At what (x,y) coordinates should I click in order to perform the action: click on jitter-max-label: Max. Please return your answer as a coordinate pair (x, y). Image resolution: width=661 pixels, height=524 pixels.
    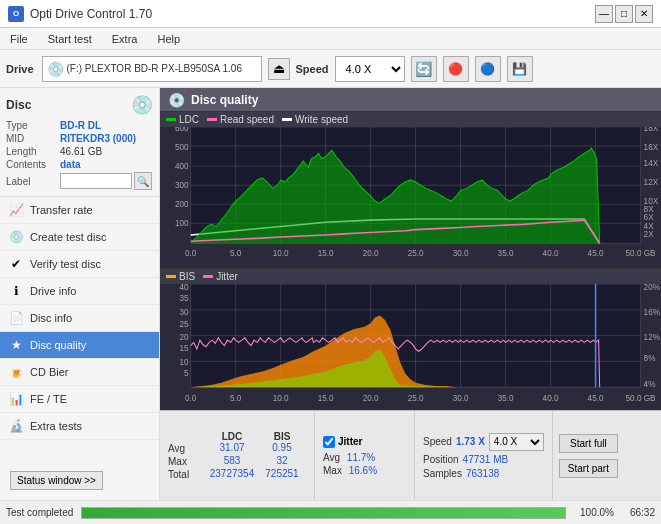
    Looking at the image, I should click on (332, 470).